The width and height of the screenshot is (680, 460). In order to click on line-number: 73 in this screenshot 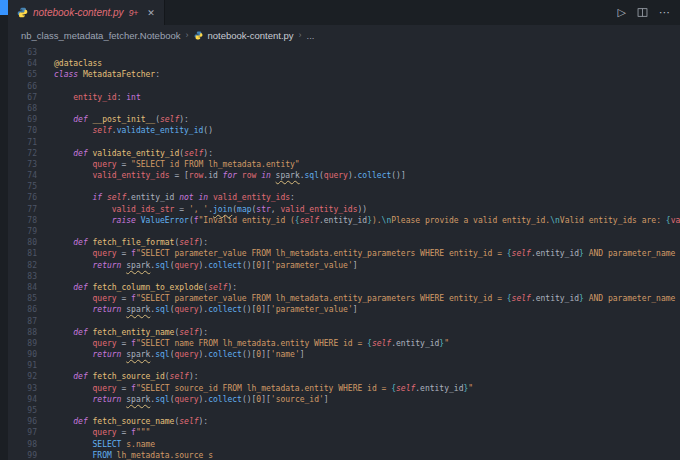, I will do `click(22, 164)`.